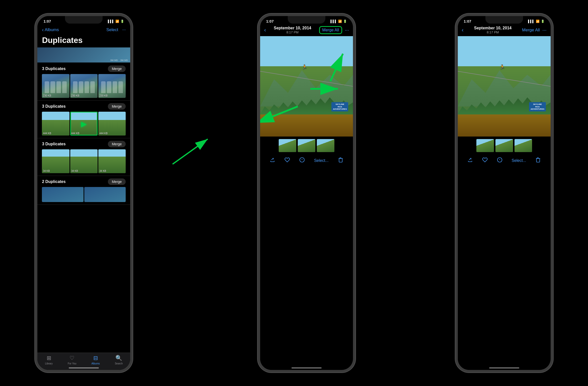 This screenshot has width=588, height=386. I want to click on photo-2-1: 444 KB, so click(56, 123).